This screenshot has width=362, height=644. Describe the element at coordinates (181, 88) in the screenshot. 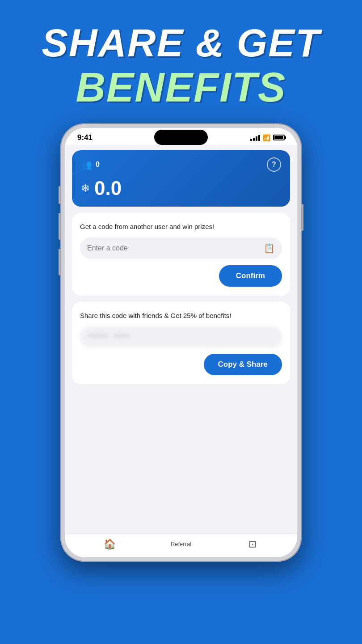

I see `hero-line2: BENEFITS` at that location.